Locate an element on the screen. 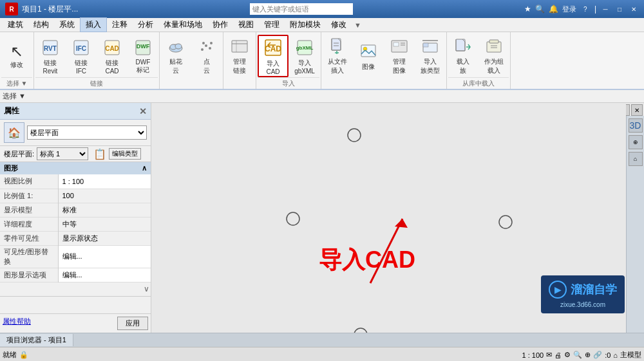 The width and height of the screenshot is (644, 361). view-3d-button: 3D is located at coordinates (636, 125).